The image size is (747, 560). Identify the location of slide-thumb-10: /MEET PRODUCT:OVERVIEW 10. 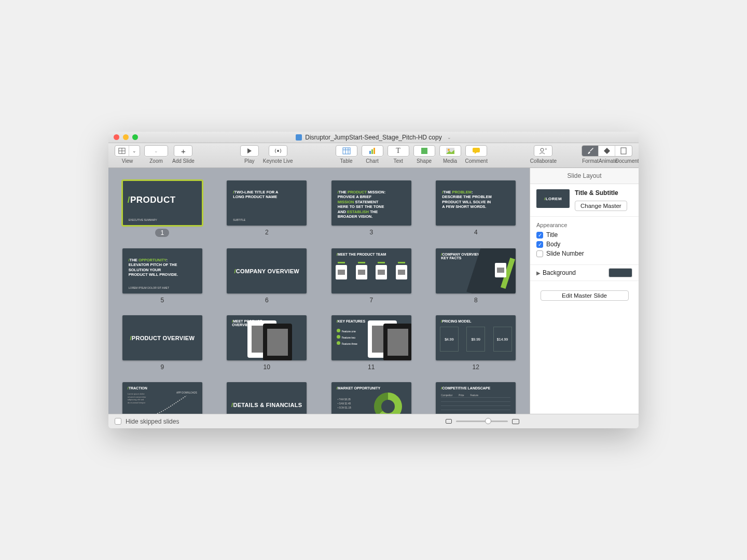
(267, 343).